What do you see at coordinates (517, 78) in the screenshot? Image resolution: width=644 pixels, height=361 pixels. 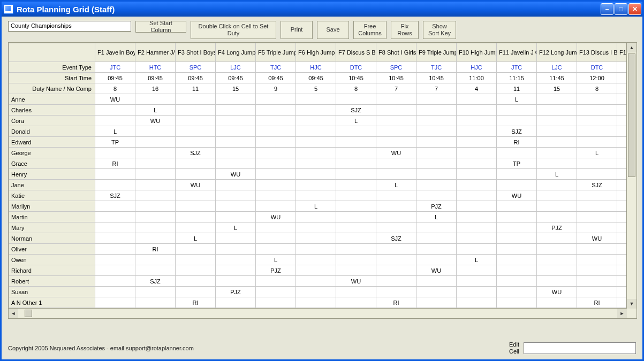 I see `meta-cell: 11:15` at bounding box center [517, 78].